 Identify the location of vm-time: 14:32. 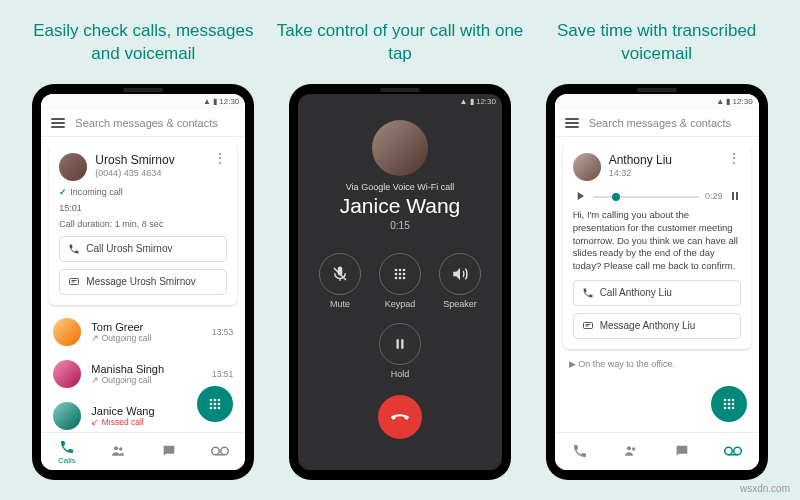
(668, 173).